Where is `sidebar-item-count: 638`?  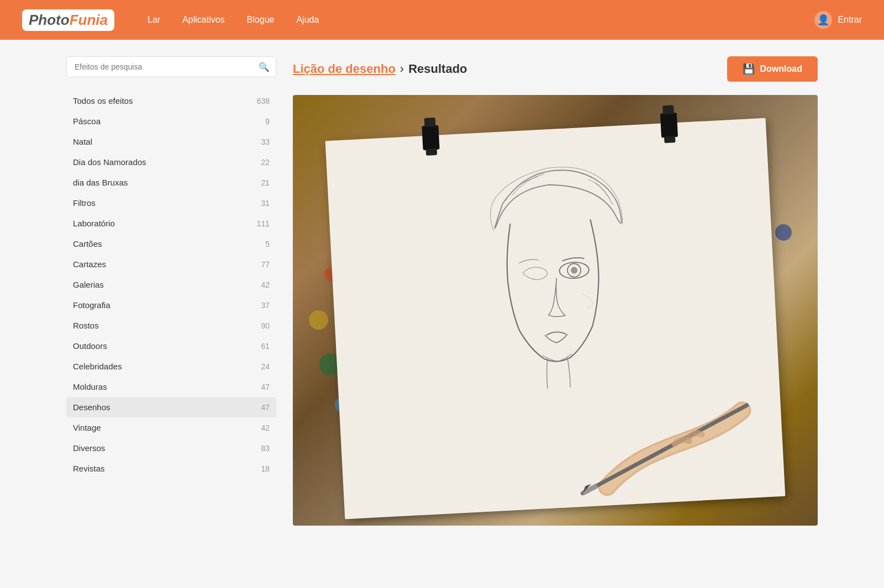 sidebar-item-count: 638 is located at coordinates (263, 101).